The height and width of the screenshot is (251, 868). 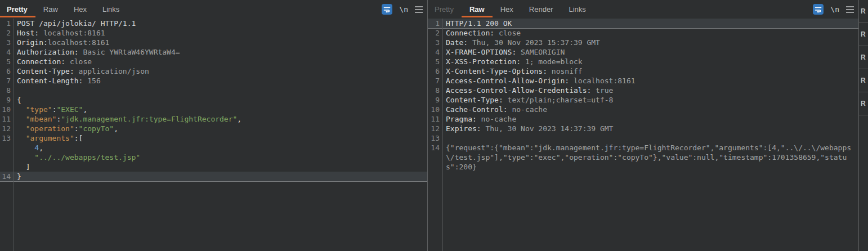 I want to click on code-line: 4,, so click(x=214, y=147).